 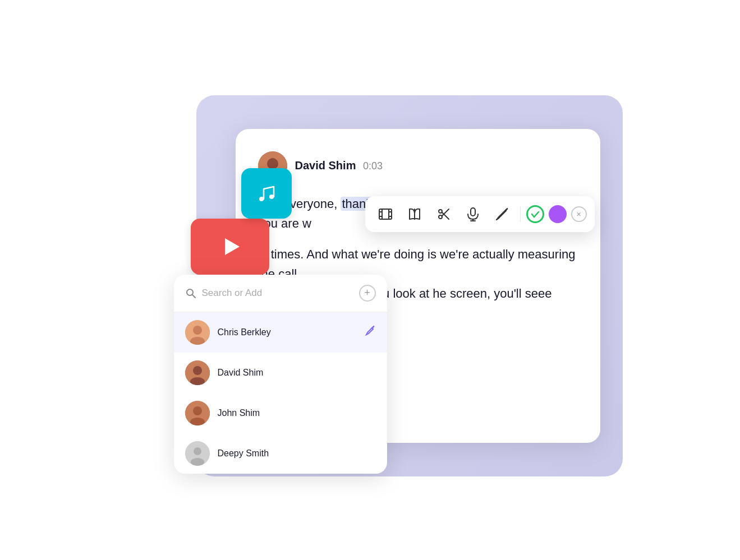 What do you see at coordinates (230, 247) in the screenshot?
I see `play-icon` at bounding box center [230, 247].